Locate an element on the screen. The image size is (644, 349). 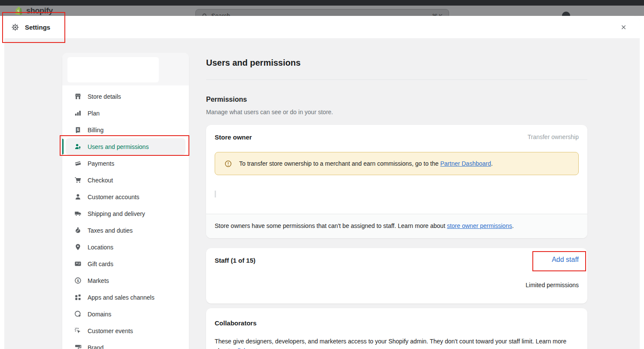
chart-steps-icon is located at coordinates (78, 113).